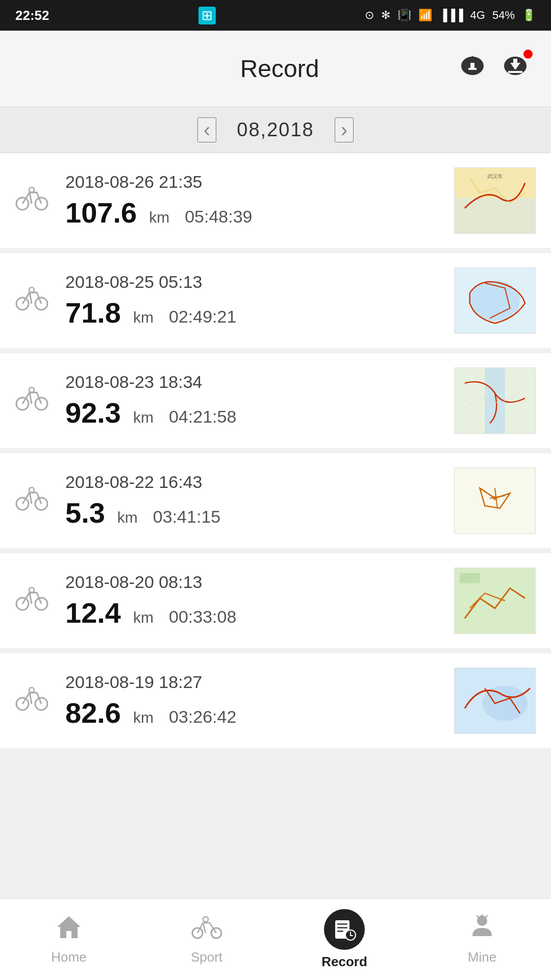  I want to click on header: Record, so click(276, 69).